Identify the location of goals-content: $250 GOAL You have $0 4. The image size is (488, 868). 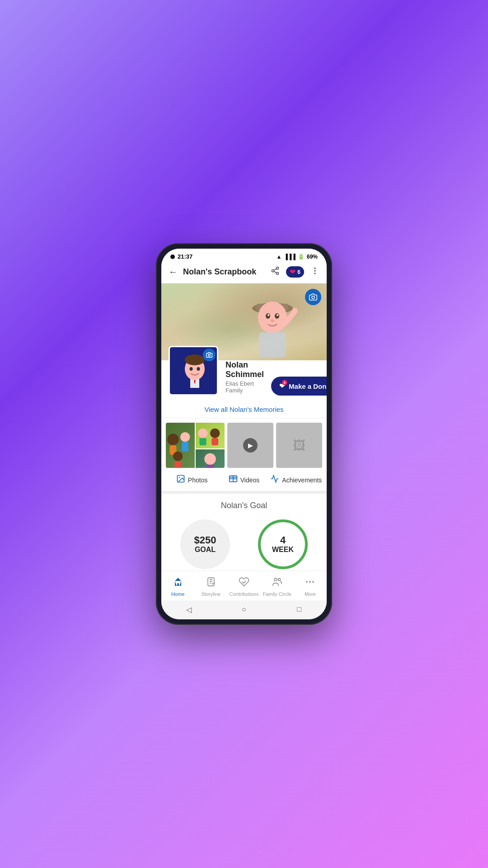
(244, 545).